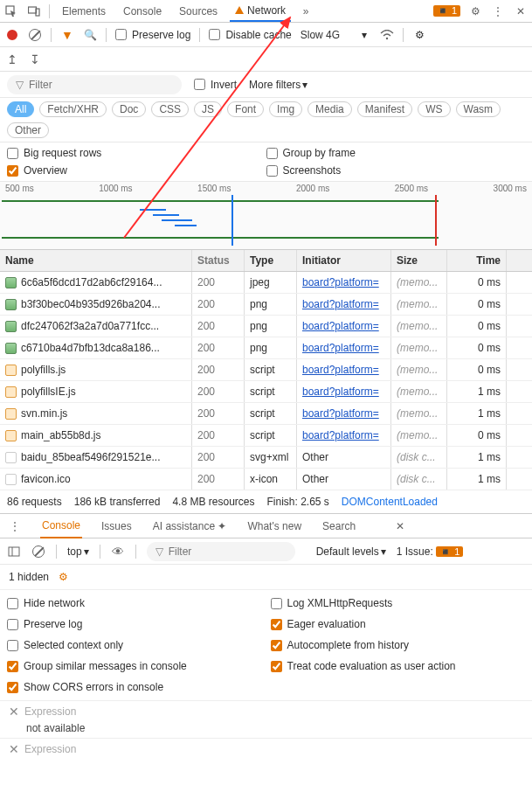 This screenshot has width=532, height=785. What do you see at coordinates (266, 479) in the screenshot?
I see `table-row: favicon.ico200x-iconOther(disk c...1 ms` at bounding box center [266, 479].